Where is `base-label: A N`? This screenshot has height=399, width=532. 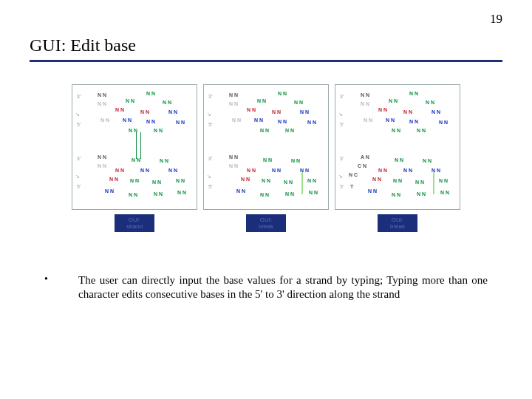 base-label: A N is located at coordinates (365, 157).